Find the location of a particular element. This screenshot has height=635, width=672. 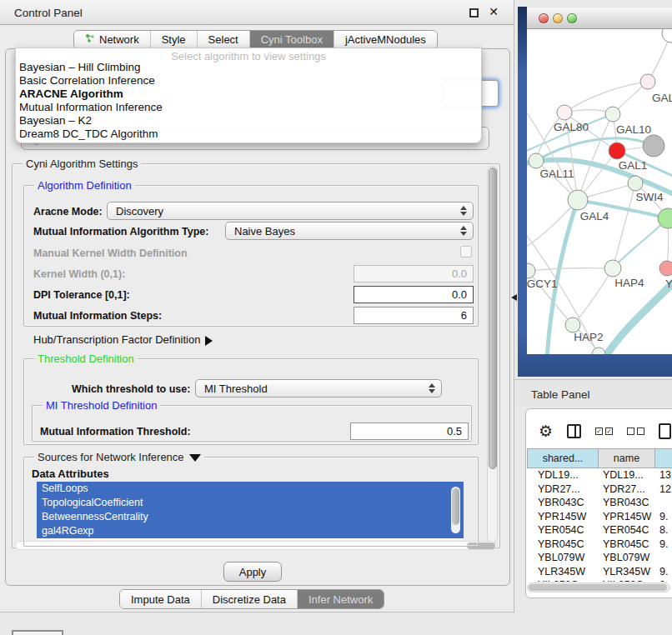

algorithm-option: Mutual Information Inference is located at coordinates (248, 108).